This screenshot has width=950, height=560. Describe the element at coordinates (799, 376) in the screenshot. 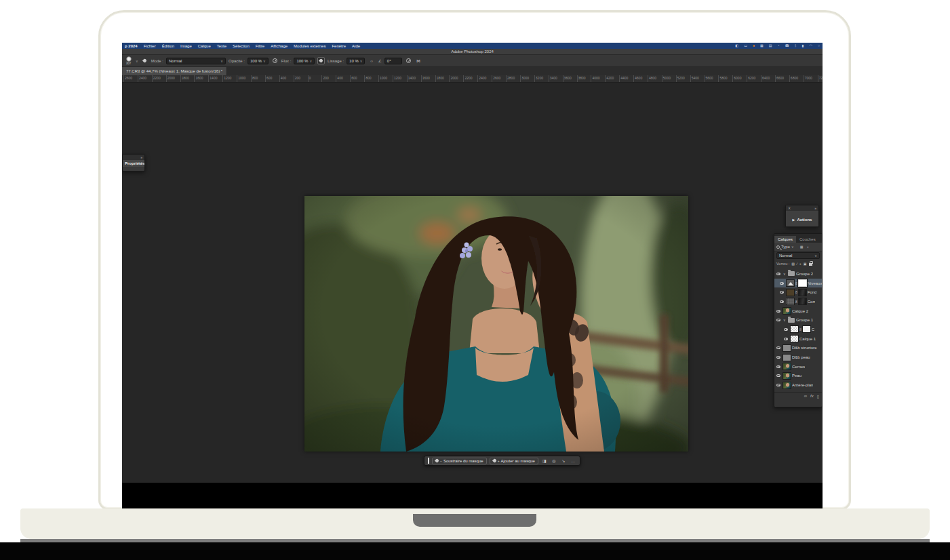

I see `layer-row: Peau` at that location.